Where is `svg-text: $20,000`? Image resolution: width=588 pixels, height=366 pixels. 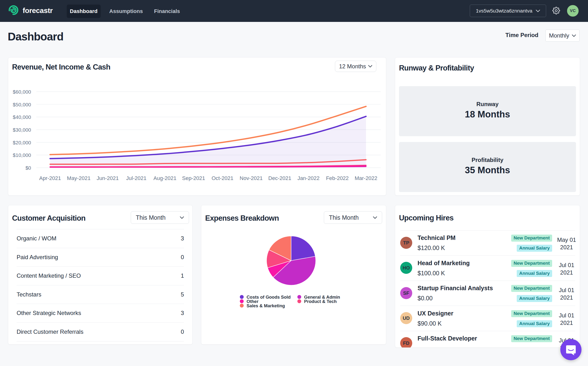 svg-text: $20,000 is located at coordinates (22, 143).